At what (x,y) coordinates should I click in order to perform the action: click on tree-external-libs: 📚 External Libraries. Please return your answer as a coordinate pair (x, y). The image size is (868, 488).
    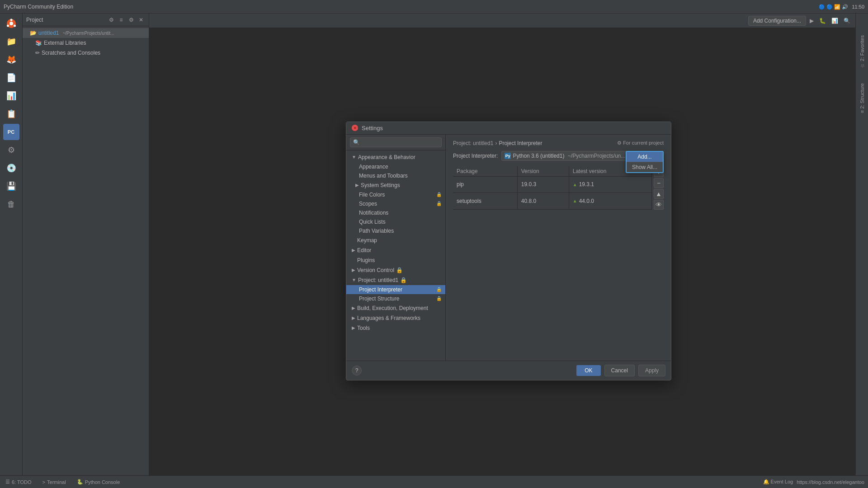
    Looking at the image, I should click on (86, 43).